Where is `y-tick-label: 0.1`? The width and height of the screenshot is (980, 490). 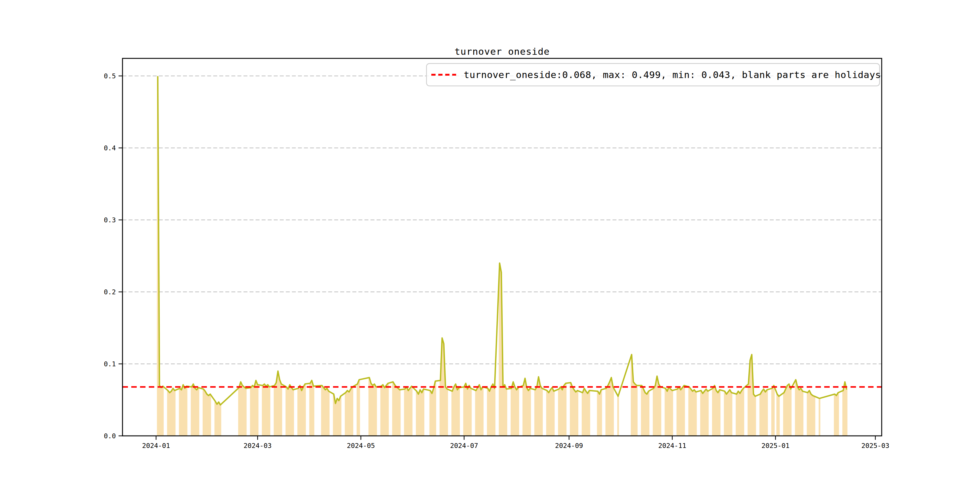 y-tick-label: 0.1 is located at coordinates (110, 364).